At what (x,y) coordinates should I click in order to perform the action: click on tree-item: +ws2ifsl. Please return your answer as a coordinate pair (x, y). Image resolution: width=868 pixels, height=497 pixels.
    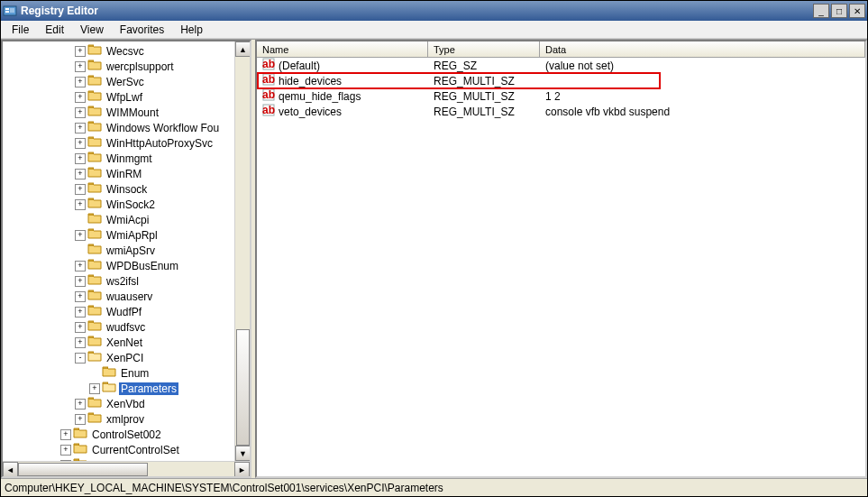
    Looking at the image, I should click on (126, 281).